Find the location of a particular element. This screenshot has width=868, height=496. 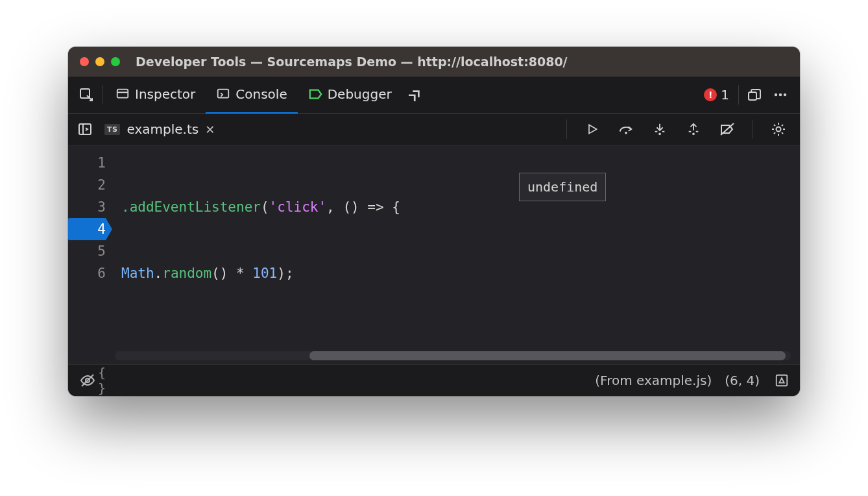

file-name: example.ts is located at coordinates (162, 129).